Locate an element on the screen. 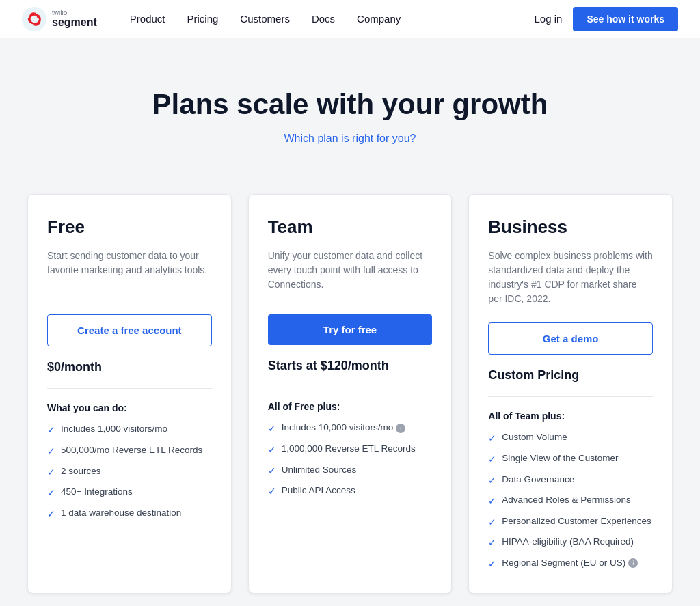 This screenshot has height=606, width=700. feature-item: ✓ Unlimited Sources is located at coordinates (350, 471).